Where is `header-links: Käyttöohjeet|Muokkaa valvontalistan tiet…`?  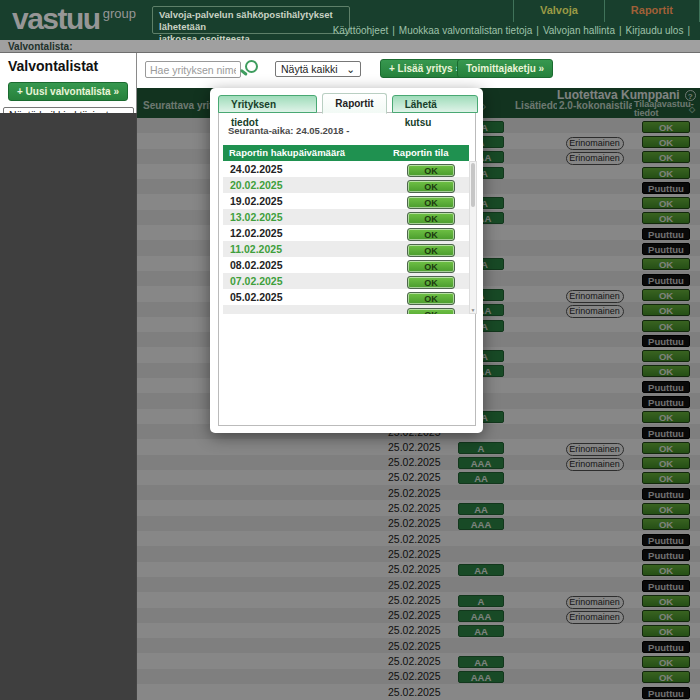
header-links: Käyttöohjeet|Muokkaa valvontalistan tiet… is located at coordinates (514, 30).